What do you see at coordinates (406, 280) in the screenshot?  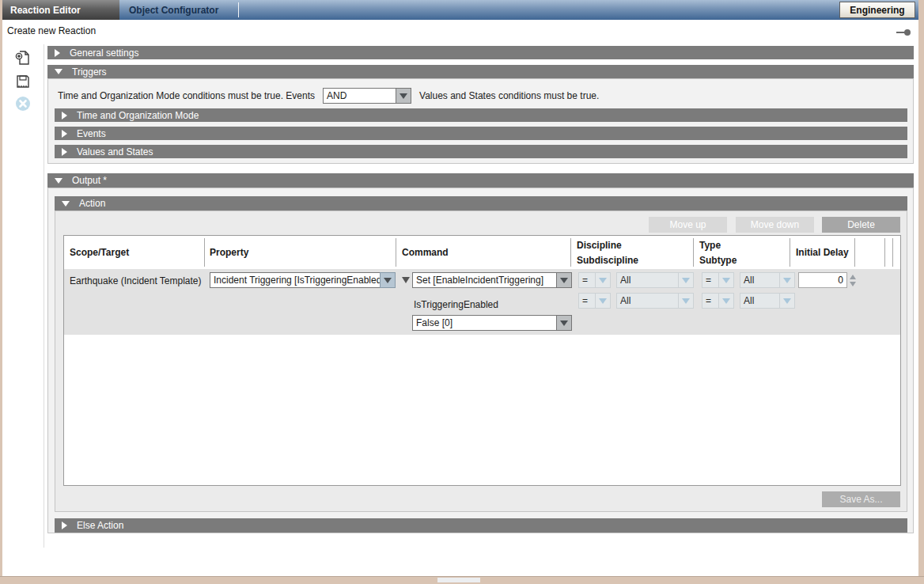 I see `row-expander-icon` at bounding box center [406, 280].